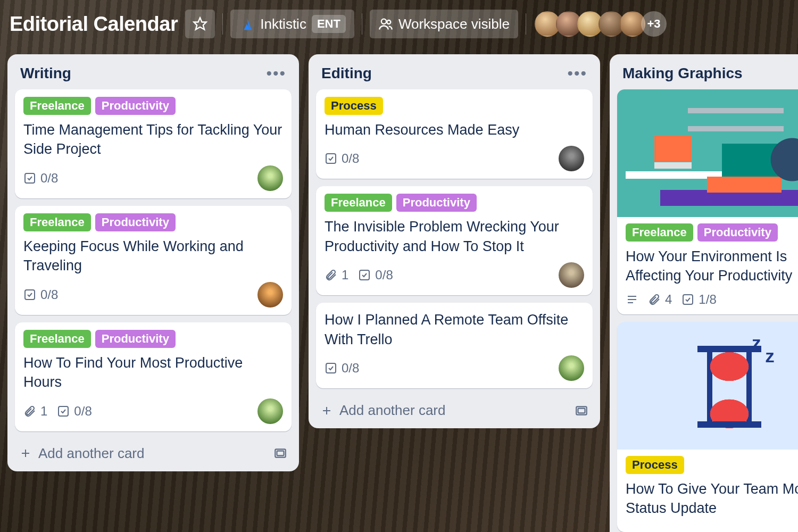 This screenshot has width=798, height=532. Describe the element at coordinates (632, 300) in the screenshot. I see `description-icon` at that location.